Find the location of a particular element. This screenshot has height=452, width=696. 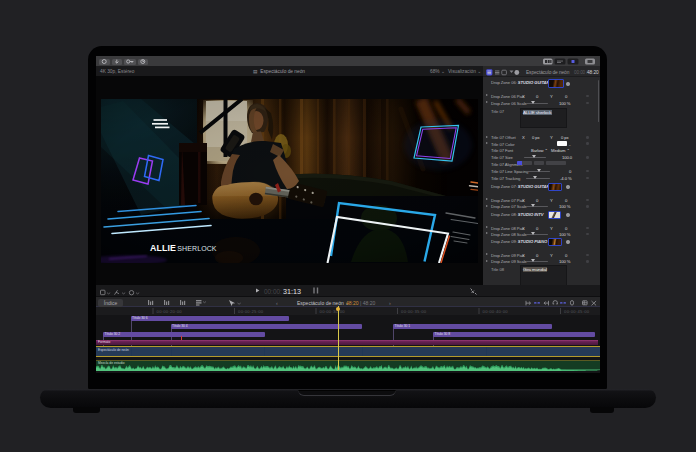

svg-text: Espectáculo de neón ⌄ is located at coordinates (323, 303).